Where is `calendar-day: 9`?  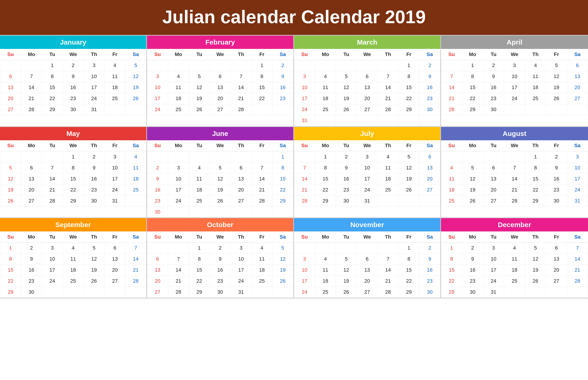
calendar-day: 9 is located at coordinates (220, 259).